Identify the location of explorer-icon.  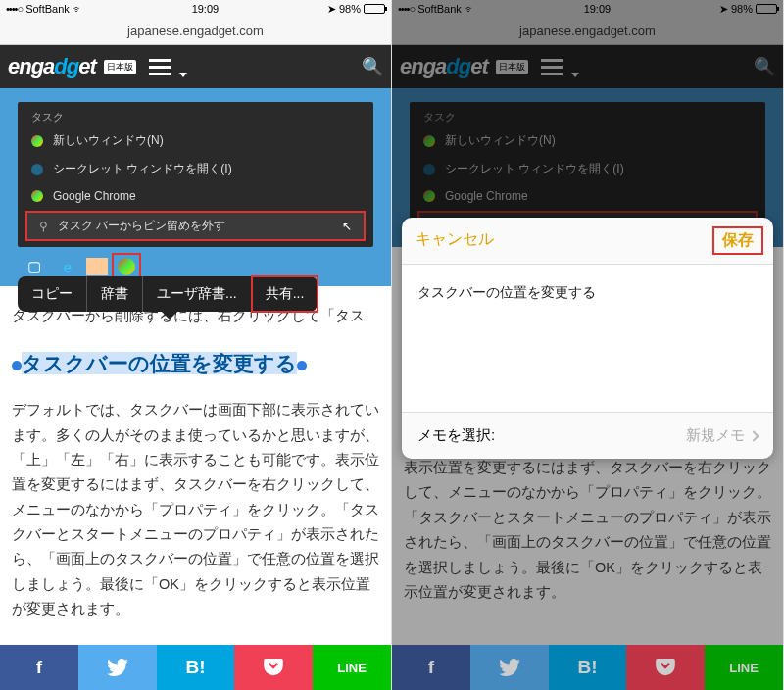
(97, 267).